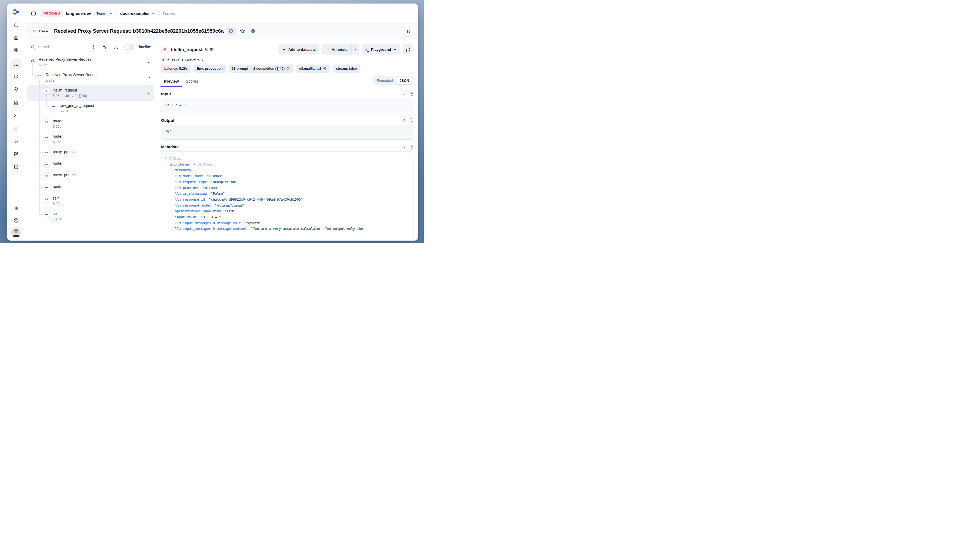 The width and height of the screenshot is (975, 560). What do you see at coordinates (16, 220) in the screenshot?
I see `sidebar-item-support` at bounding box center [16, 220].